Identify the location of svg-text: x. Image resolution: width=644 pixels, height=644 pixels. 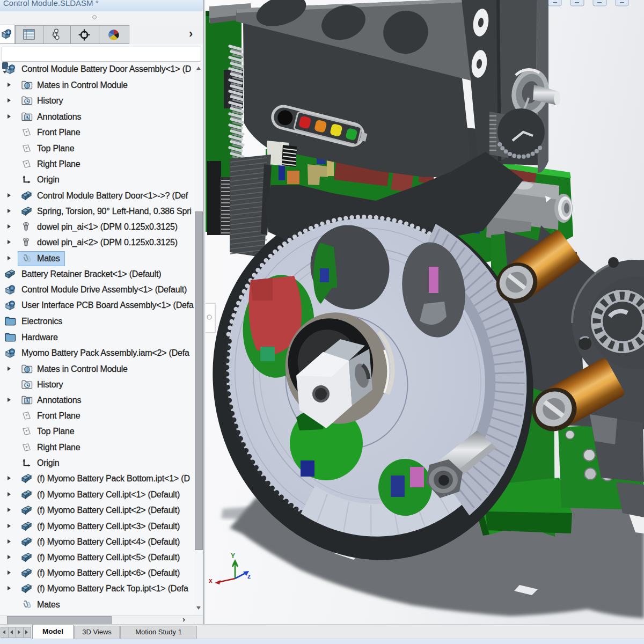
(210, 581).